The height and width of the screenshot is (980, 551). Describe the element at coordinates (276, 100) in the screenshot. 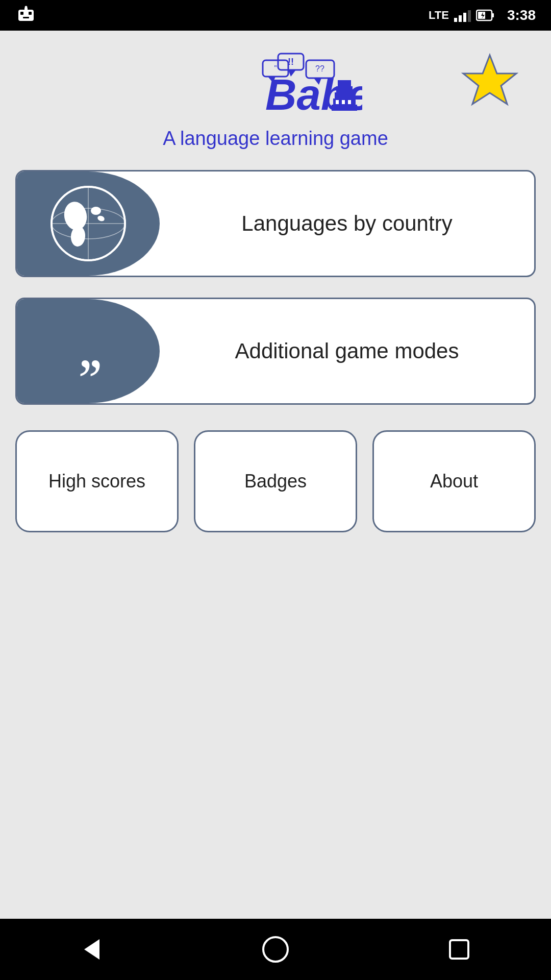

I see `logo-container: !! ?? " Babel` at that location.